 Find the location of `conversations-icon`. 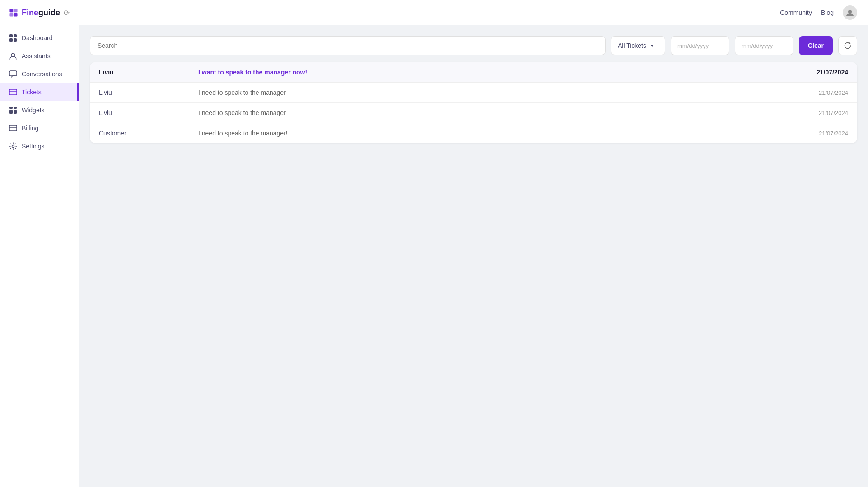

conversations-icon is located at coordinates (13, 74).